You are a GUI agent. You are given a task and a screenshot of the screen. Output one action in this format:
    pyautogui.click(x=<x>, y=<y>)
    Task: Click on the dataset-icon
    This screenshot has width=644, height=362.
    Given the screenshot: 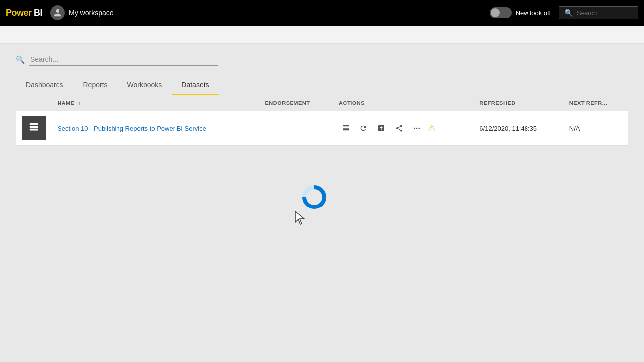 What is the action you would take?
    pyautogui.click(x=34, y=129)
    